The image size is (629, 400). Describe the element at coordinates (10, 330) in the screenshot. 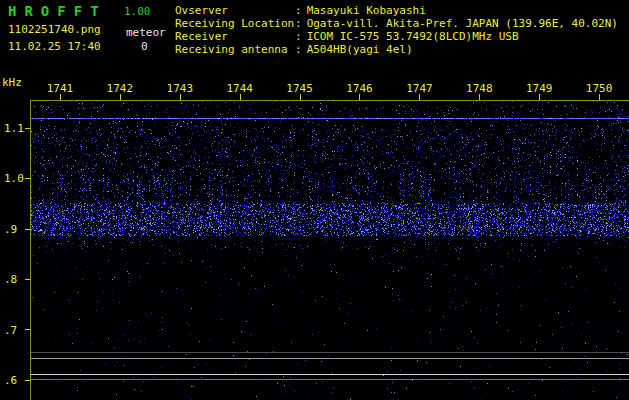

I see `y-tick-label: .7` at that location.